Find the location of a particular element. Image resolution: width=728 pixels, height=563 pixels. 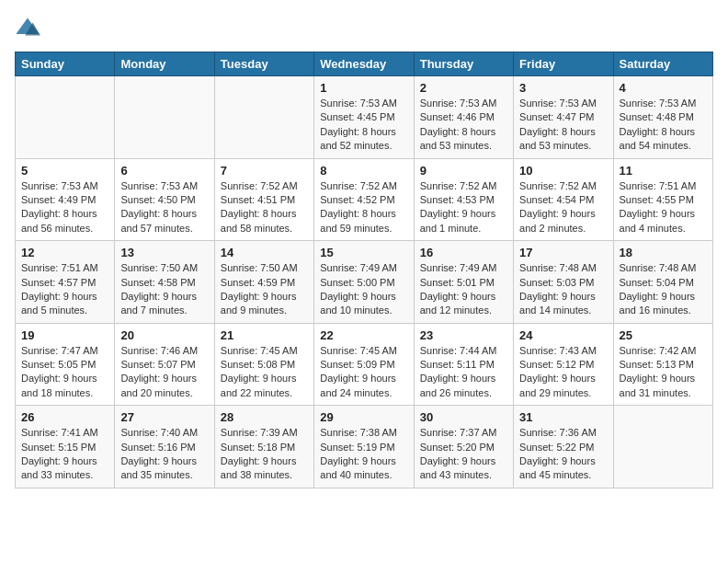

day-info: Sunrise: 7:50 AM Sunset: 4:59 PM Dayligh… is located at coordinates (265, 290).